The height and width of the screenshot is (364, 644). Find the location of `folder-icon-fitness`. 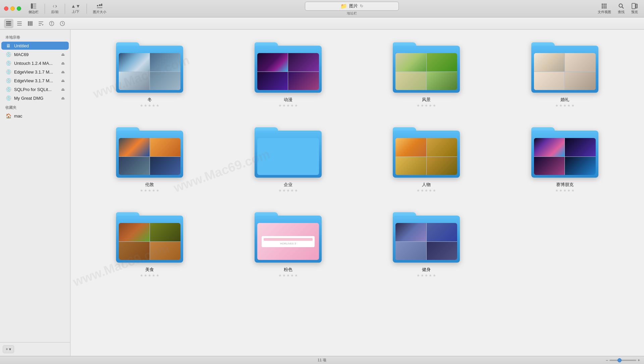

folder-icon-fitness is located at coordinates (426, 236).